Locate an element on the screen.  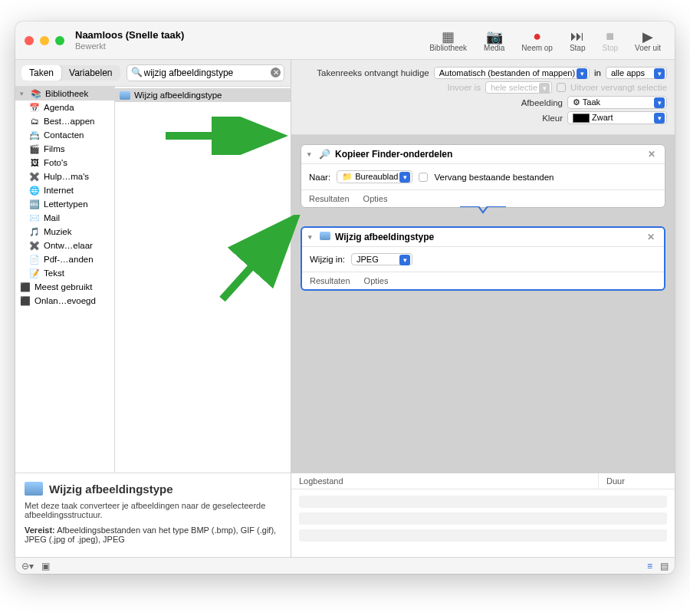
search-input is located at coordinates (205, 73).